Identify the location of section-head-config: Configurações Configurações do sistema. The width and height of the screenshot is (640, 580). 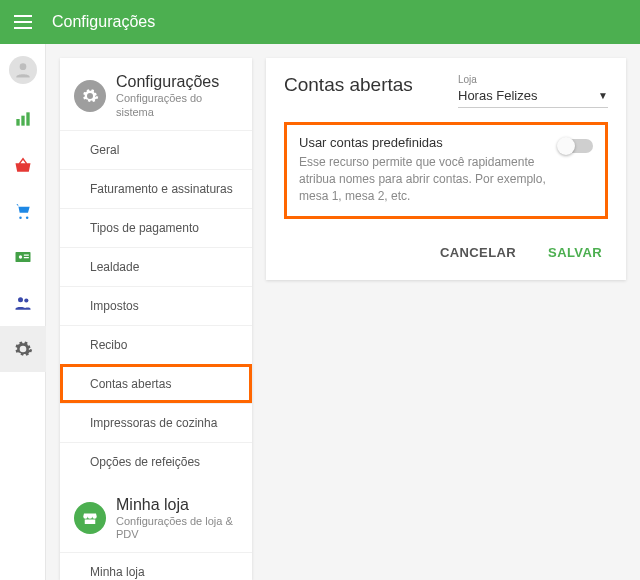
(156, 94).